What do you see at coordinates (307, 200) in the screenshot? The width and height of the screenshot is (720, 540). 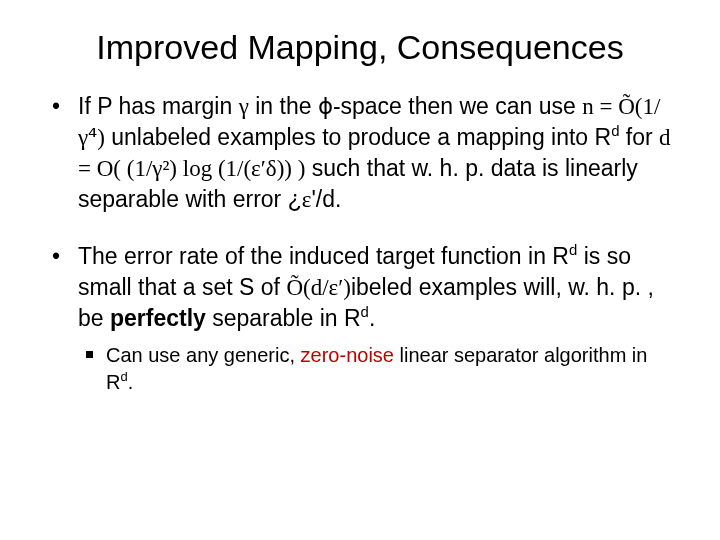 I see `text: ε` at bounding box center [307, 200].